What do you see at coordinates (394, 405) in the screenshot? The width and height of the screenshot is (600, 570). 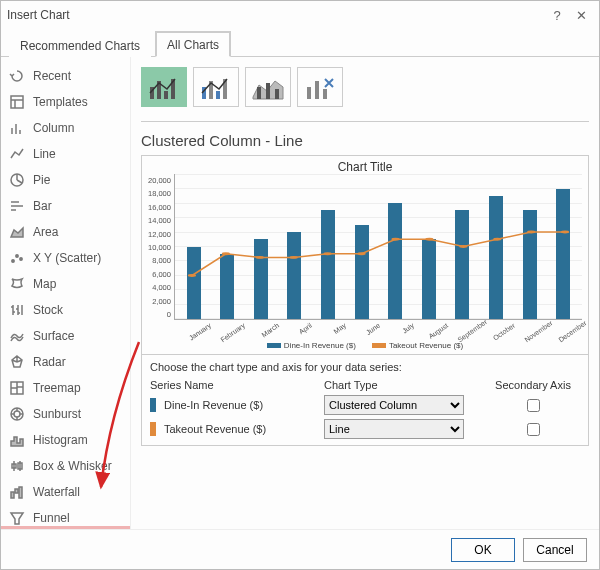 I see `chart-type-select-0: Clustered Column` at bounding box center [394, 405].